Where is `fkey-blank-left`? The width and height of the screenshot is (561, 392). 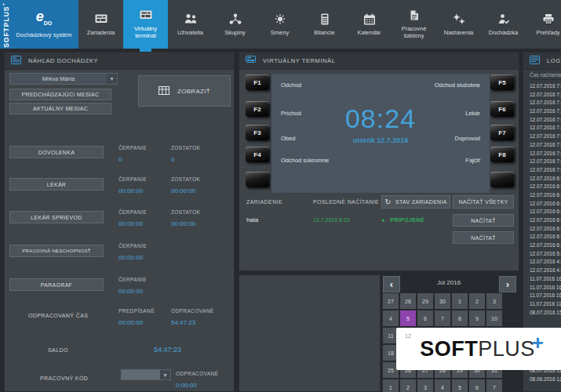
fkey-blank-left is located at coordinates (257, 180).